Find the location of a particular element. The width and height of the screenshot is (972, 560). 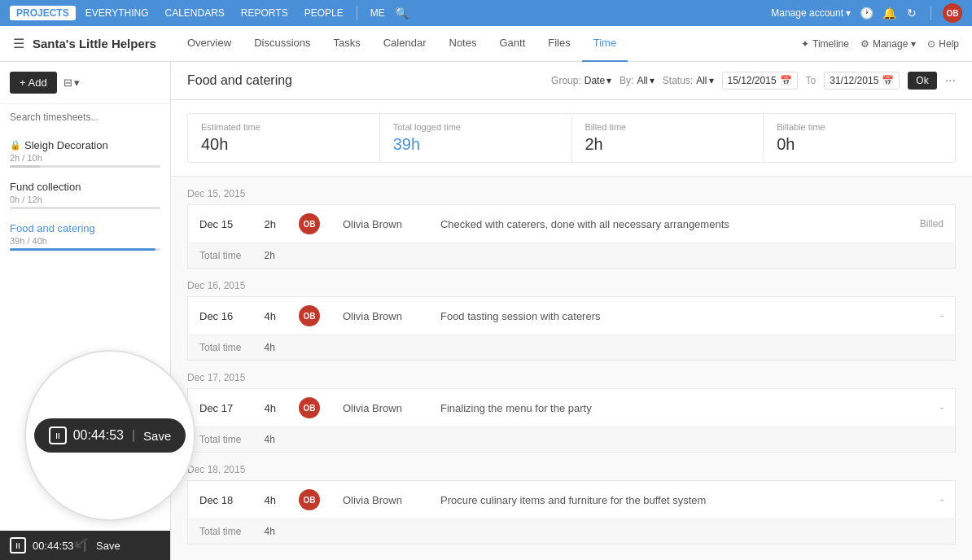

date-group-header-dec18: Dec 18, 2015 is located at coordinates (571, 466).